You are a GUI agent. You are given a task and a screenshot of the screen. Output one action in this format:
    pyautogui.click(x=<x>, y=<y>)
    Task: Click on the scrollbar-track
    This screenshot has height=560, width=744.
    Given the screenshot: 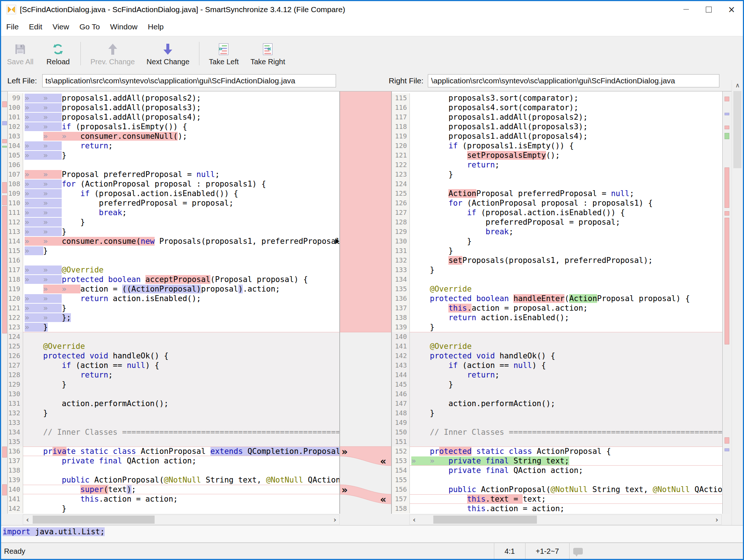 What is the action you would take?
    pyautogui.click(x=566, y=520)
    